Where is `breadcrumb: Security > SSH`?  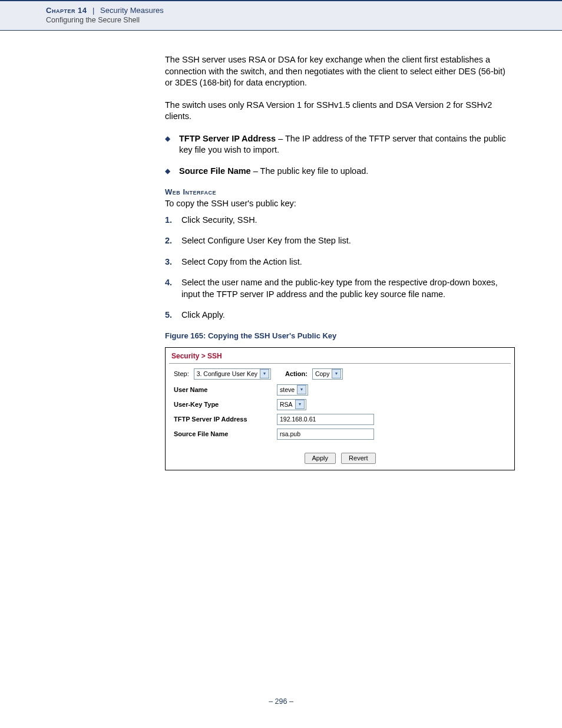 breadcrumb: Security > SSH is located at coordinates (340, 355).